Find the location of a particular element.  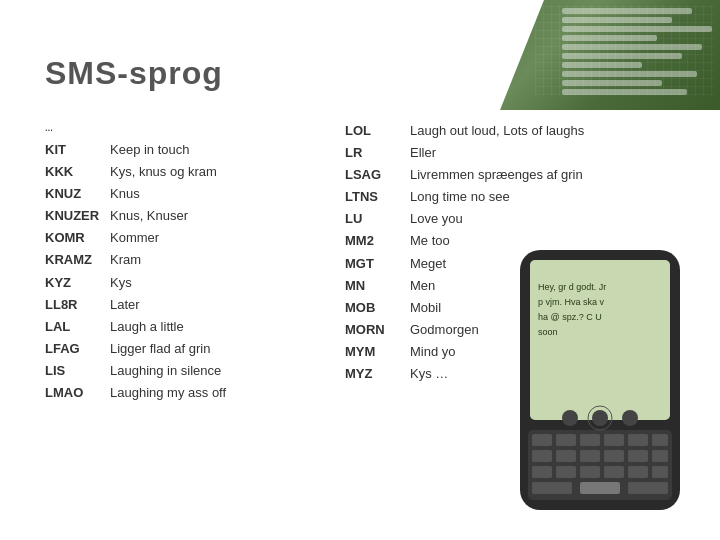

sms-code: MORN is located at coordinates (378, 330).